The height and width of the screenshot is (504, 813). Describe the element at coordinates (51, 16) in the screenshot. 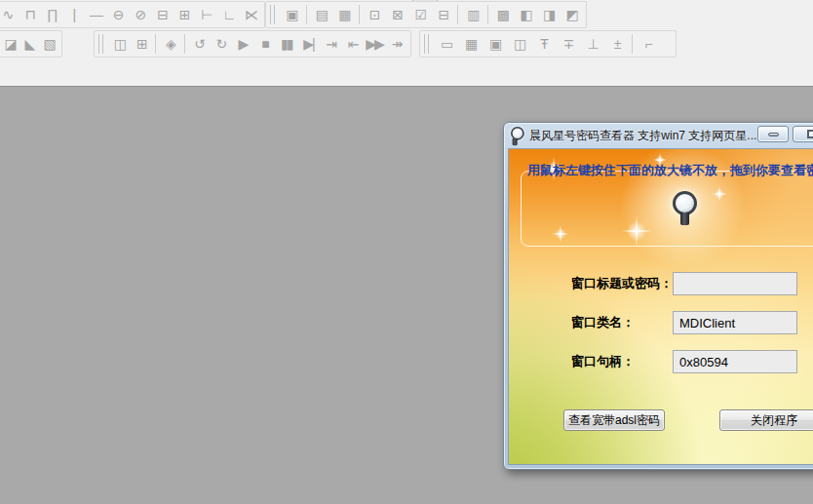

I see `sim-trace-c-icon: ∏` at that location.